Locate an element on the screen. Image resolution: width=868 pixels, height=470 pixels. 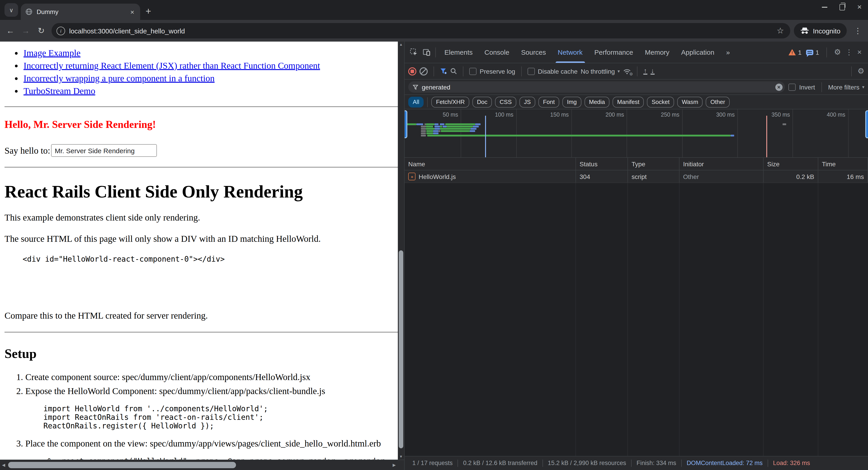
tab-close-icon: × is located at coordinates (132, 11).